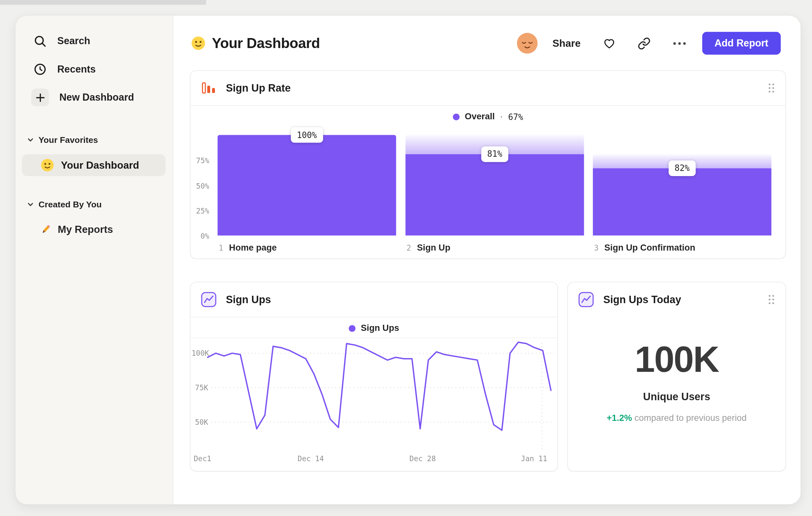 This screenshot has width=812, height=516. I want to click on sidebar-item-your-dashboard: Your Dashboard, so click(94, 165).